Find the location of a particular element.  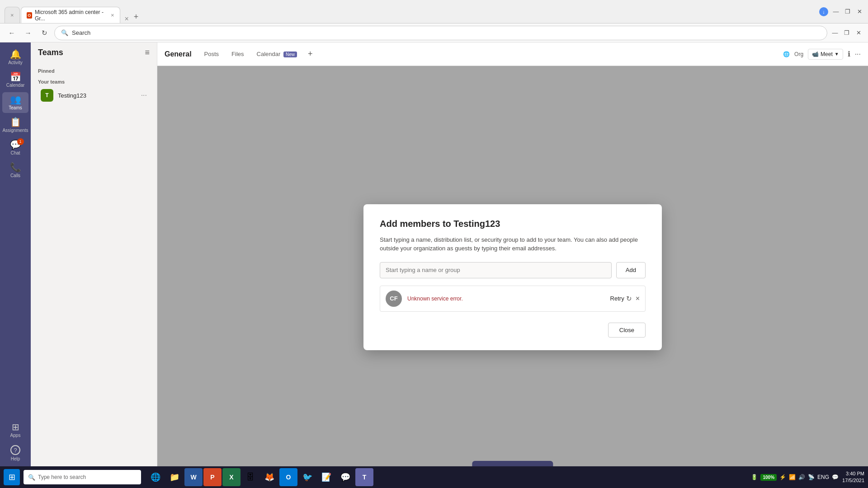

modal-description: Start typing a name, distribution list, … is located at coordinates (513, 244).